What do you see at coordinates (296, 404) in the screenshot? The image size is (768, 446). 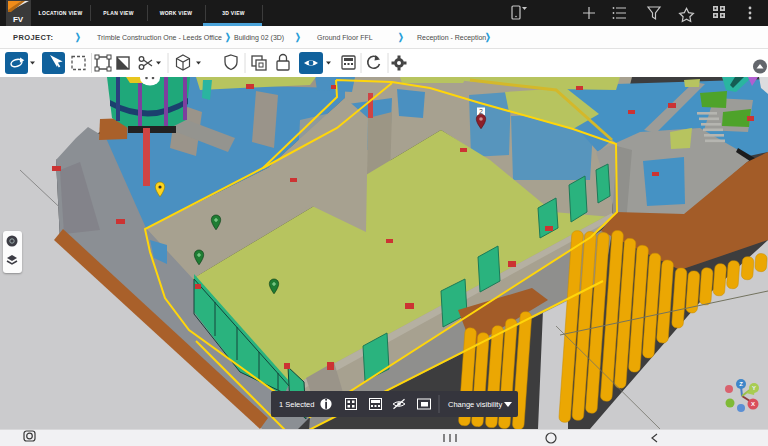 I see `svg-text: 1 Selected` at bounding box center [296, 404].